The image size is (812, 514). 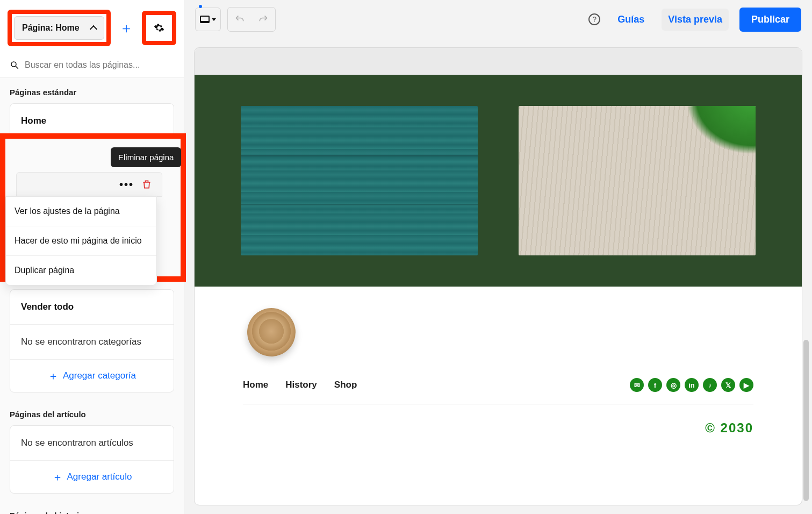 What do you see at coordinates (251, 19) in the screenshot?
I see `undo-redo-group` at bounding box center [251, 19].